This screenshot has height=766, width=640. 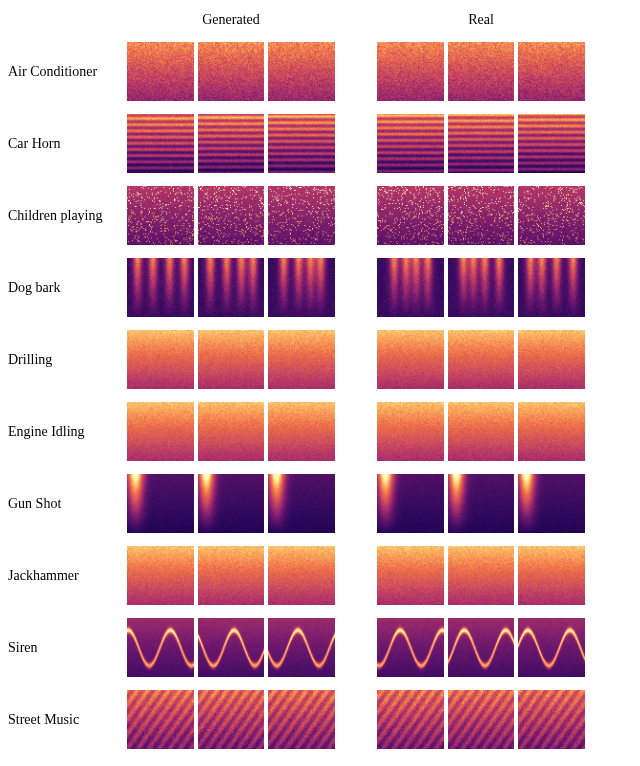 I want to click on category-label: Air Conditioner, so click(x=67, y=72).